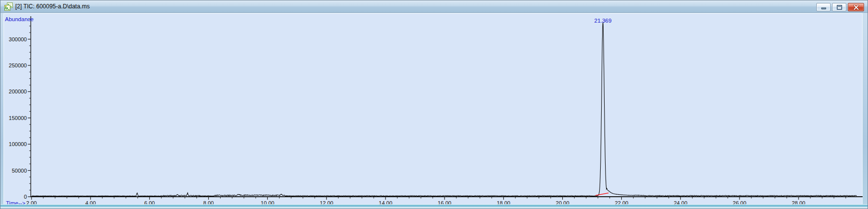 The width and height of the screenshot is (868, 209). I want to click on close-icon, so click(856, 7).